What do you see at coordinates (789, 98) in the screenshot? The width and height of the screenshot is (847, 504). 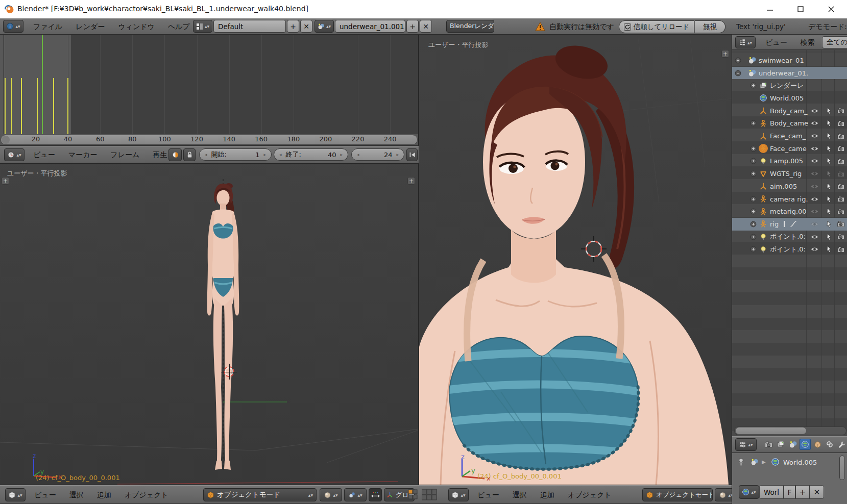 I see `outliner-item-World.005: World.005` at bounding box center [789, 98].